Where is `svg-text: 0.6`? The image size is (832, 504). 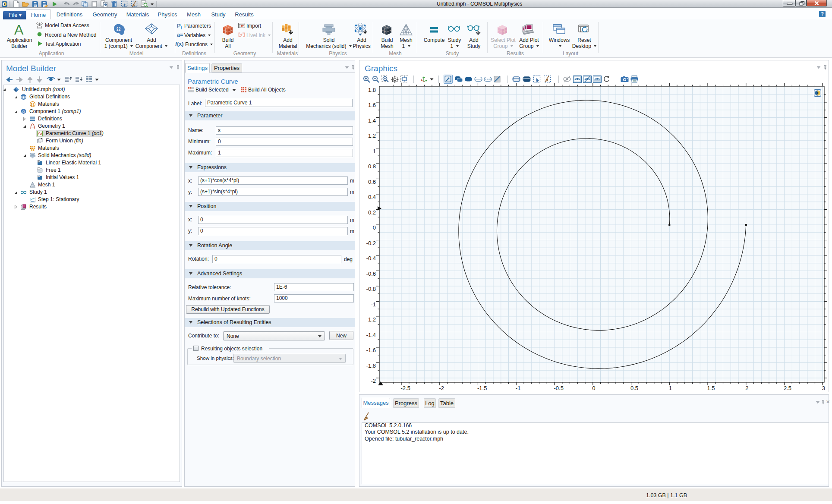 svg-text: 0.6 is located at coordinates (372, 182).